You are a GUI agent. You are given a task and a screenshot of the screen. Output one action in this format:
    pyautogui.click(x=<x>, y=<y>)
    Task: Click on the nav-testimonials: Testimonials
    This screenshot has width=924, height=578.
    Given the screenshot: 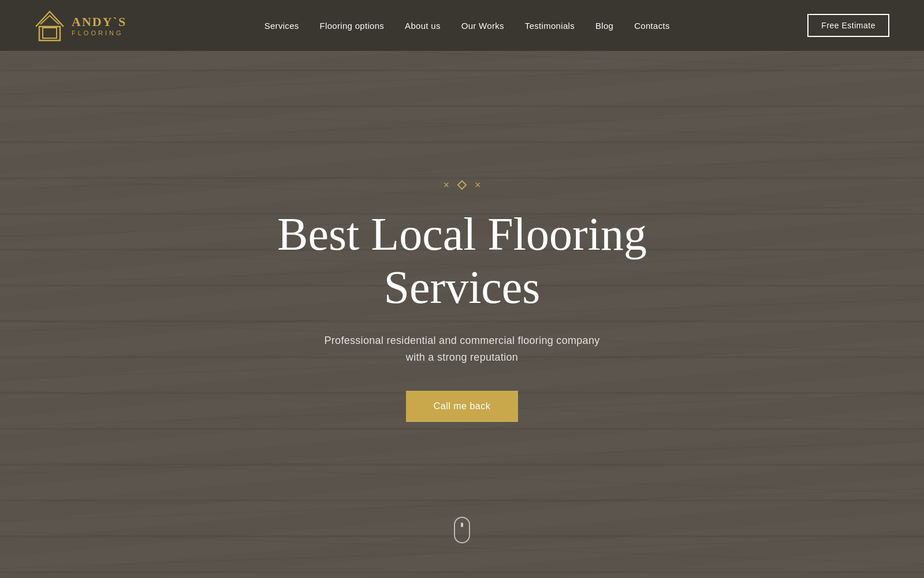 What is the action you would take?
    pyautogui.click(x=550, y=25)
    